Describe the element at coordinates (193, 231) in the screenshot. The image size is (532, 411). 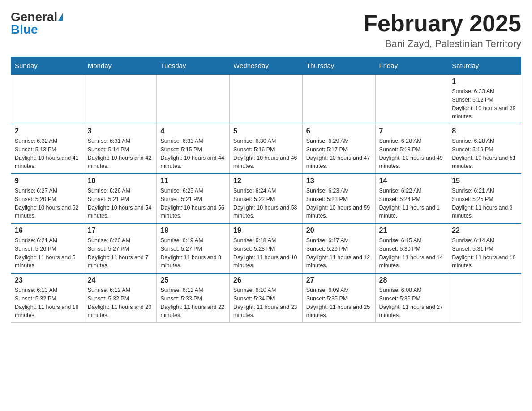
I see `day-number: 18` at that location.